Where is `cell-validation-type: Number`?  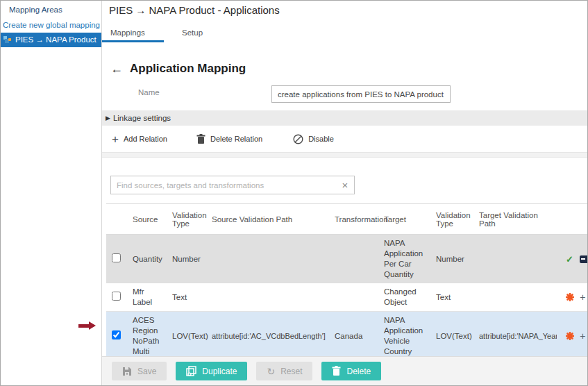
cell-validation-type: Number is located at coordinates (186, 260).